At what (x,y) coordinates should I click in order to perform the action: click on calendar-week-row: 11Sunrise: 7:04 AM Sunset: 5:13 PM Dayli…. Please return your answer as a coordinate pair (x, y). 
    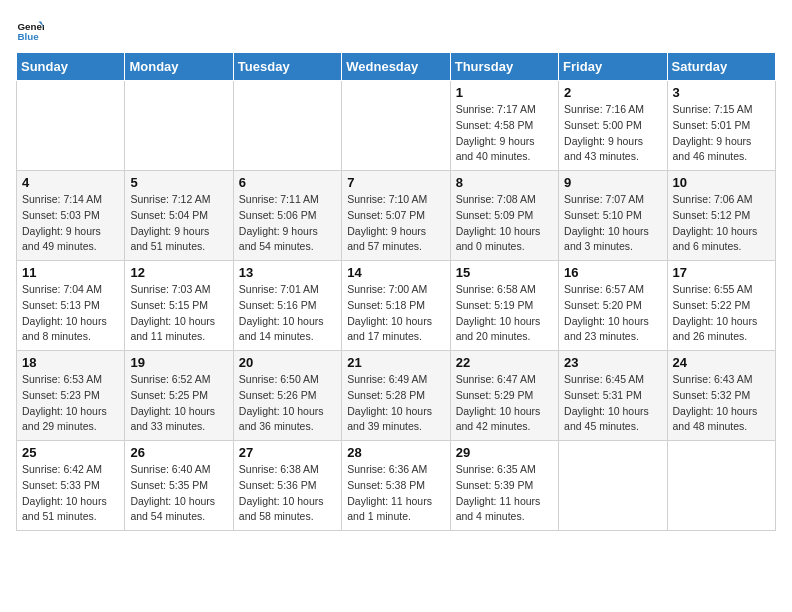
    Looking at the image, I should click on (396, 306).